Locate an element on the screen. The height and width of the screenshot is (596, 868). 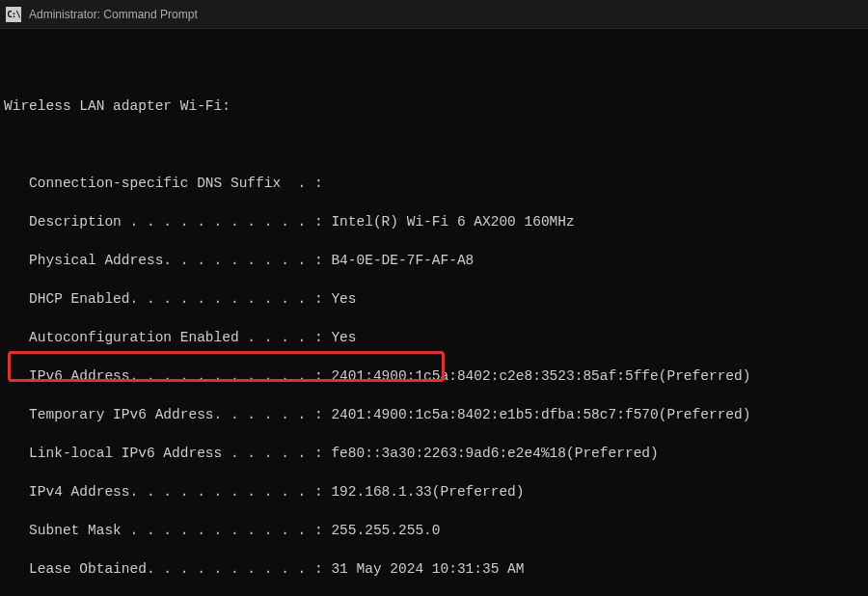
cmd-icon: C:\ is located at coordinates (14, 14).